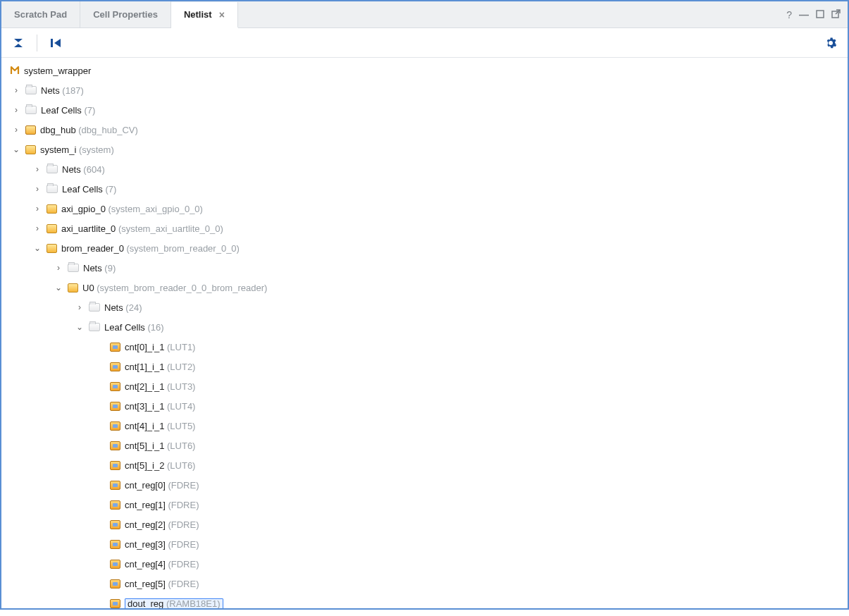 The width and height of the screenshot is (849, 616). What do you see at coordinates (426, 90) in the screenshot?
I see `tree-node-nets-187: › Nets (187)` at bounding box center [426, 90].